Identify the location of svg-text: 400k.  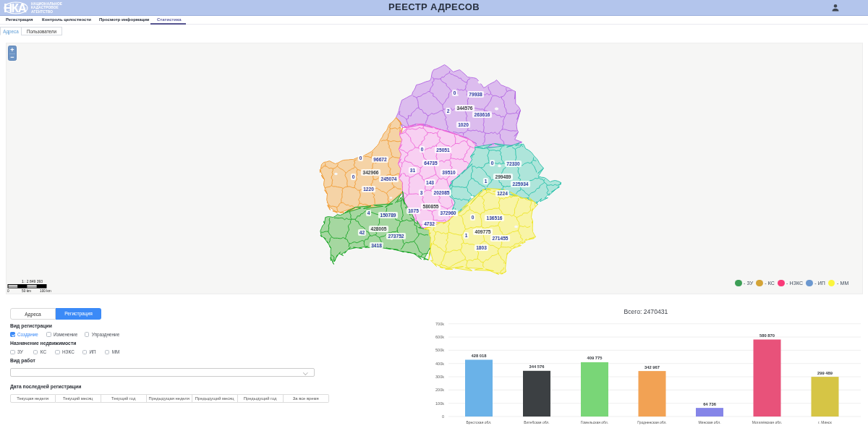
(440, 364).